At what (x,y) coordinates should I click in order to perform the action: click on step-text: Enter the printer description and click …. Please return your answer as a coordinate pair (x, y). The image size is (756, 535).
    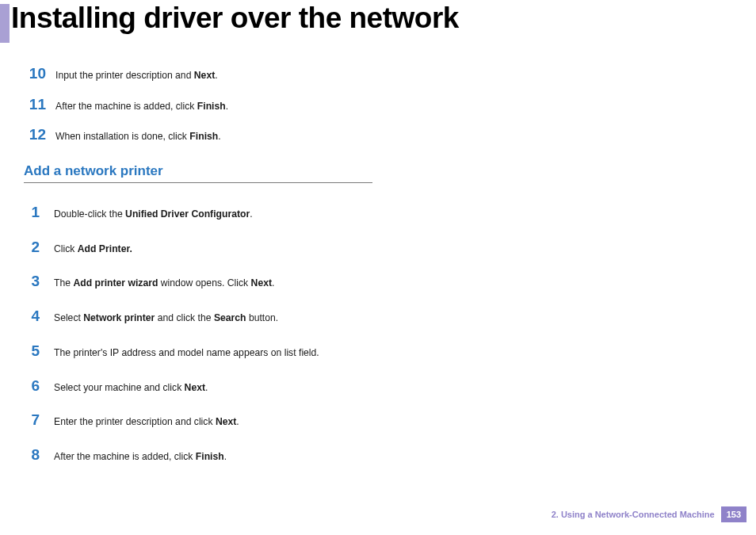
    Looking at the image, I should click on (147, 422).